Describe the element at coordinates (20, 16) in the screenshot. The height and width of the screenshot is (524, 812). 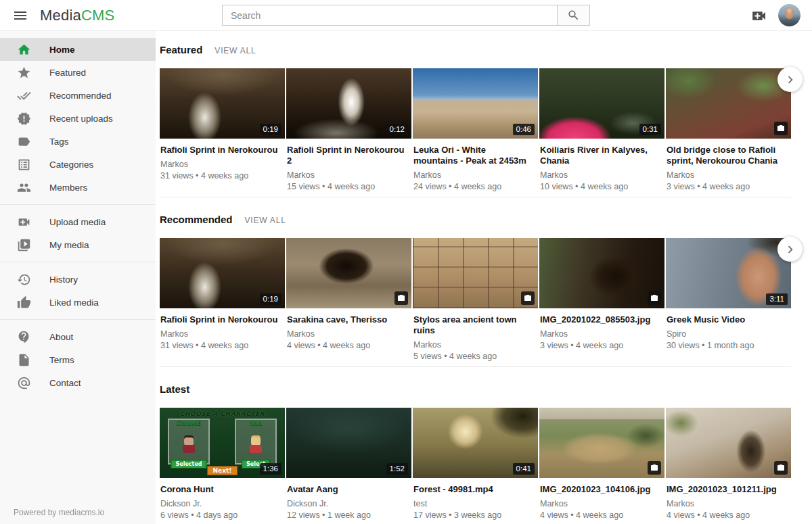
I see `menu-icon` at that location.